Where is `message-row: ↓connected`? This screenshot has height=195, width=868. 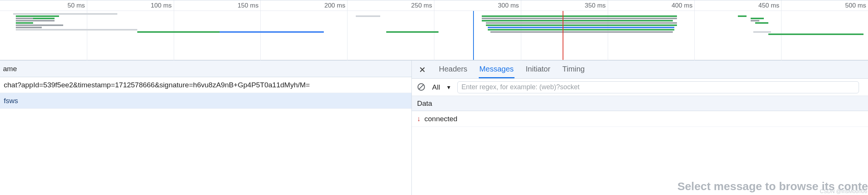 message-row: ↓connected is located at coordinates (640, 119).